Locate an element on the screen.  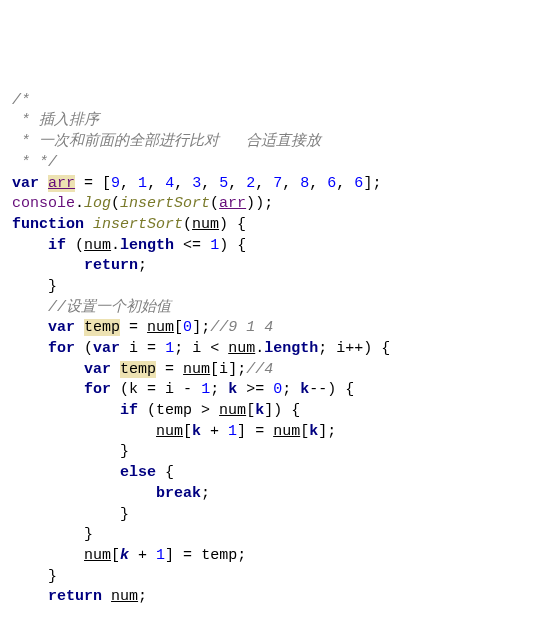
comment-line: * */ is located at coordinates (34, 162).